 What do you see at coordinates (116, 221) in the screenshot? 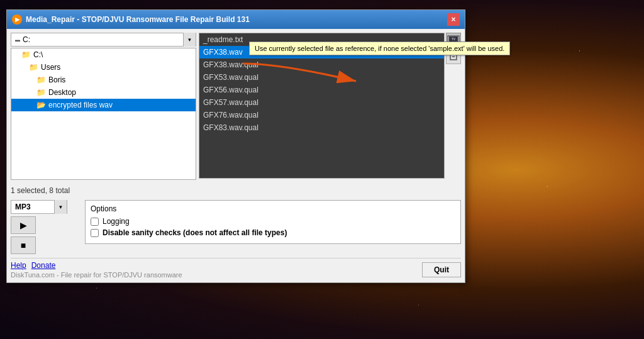
I see `logging-label: Logging` at bounding box center [116, 221].